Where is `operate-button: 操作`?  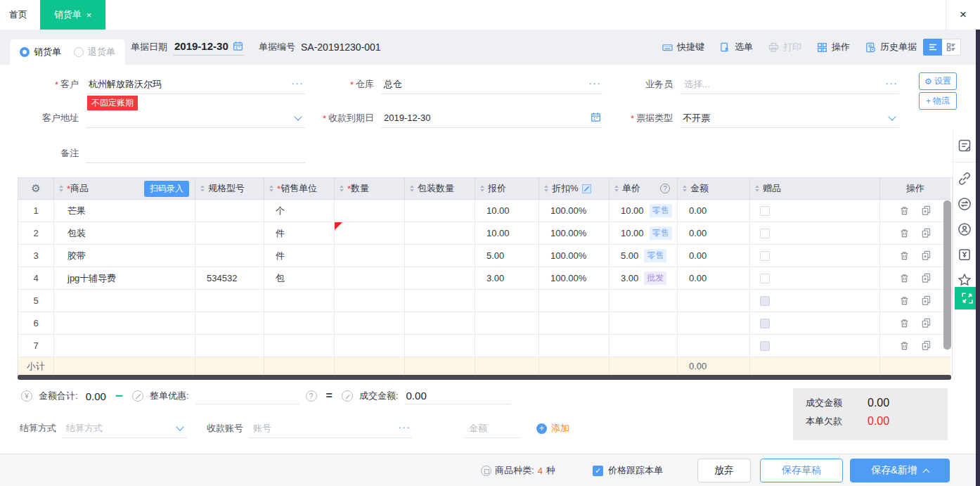
operate-button: 操作 is located at coordinates (834, 47).